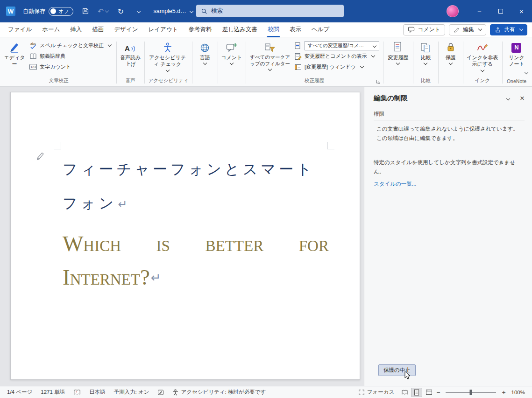 The image size is (532, 398). I want to click on word-count-button: 123 文字カウント, so click(70, 67).